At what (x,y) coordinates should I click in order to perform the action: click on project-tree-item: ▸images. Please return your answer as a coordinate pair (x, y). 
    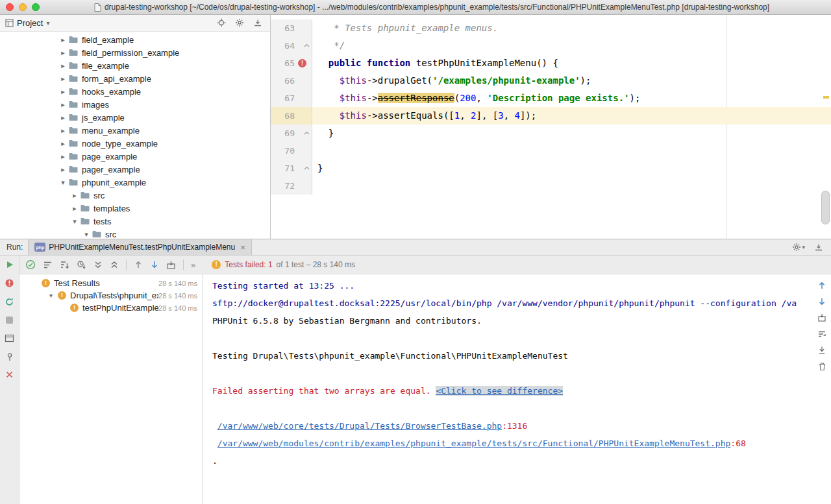
    Looking at the image, I should click on (135, 104).